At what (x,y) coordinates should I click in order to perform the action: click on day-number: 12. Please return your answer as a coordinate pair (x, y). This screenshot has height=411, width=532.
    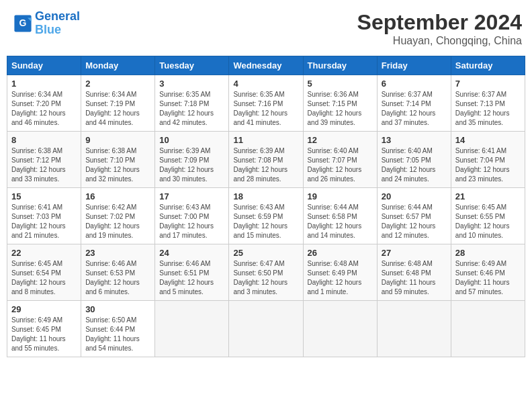
    Looking at the image, I should click on (340, 140).